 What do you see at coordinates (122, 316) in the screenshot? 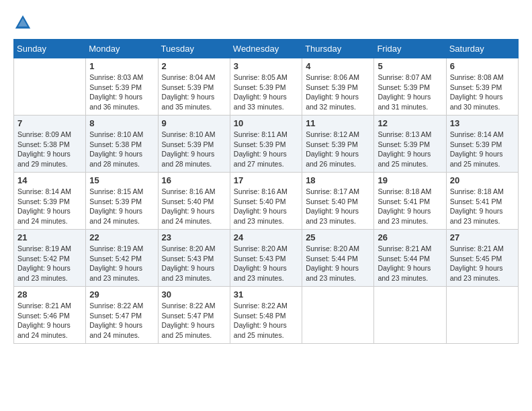
I see `calendar-day-cell: 29Sunrise: 8:22 AM Sunset: 5:47 PM Dayli…` at bounding box center [122, 316].